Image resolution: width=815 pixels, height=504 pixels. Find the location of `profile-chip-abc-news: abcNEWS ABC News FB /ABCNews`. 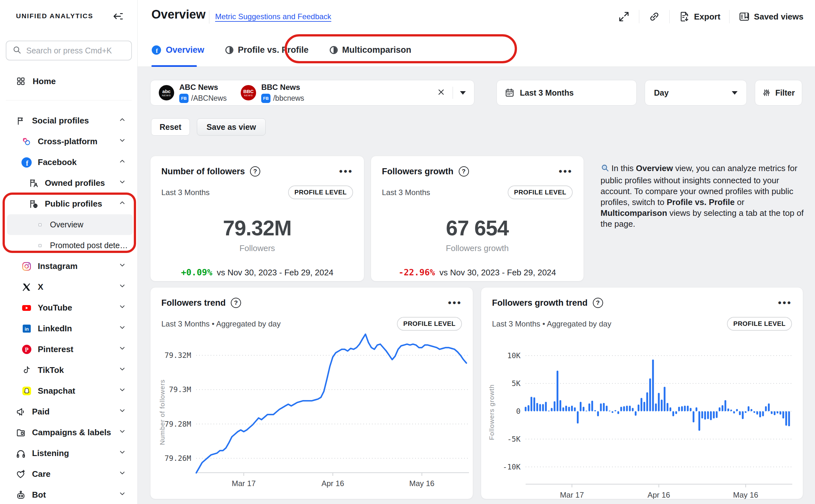

profile-chip-abc-news: abcNEWS ABC News FB /ABCNews is located at coordinates (193, 93).